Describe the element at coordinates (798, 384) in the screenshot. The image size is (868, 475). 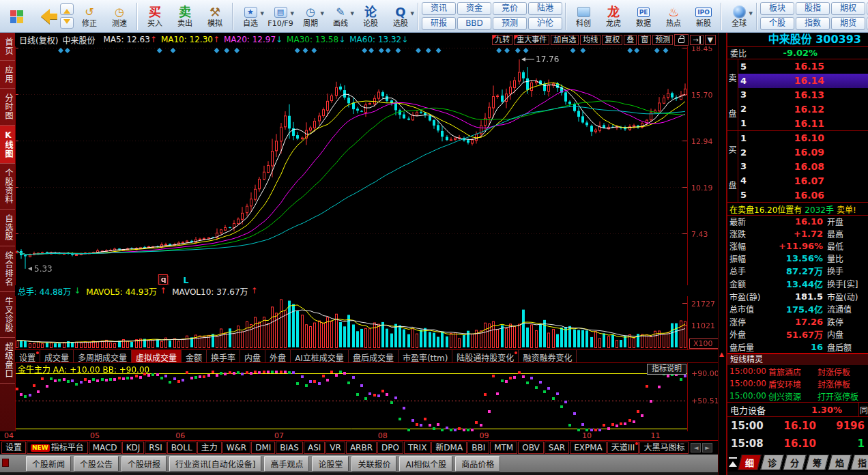
I see `alert-row: 15:00:00盾安环境封涨停板` at that location.